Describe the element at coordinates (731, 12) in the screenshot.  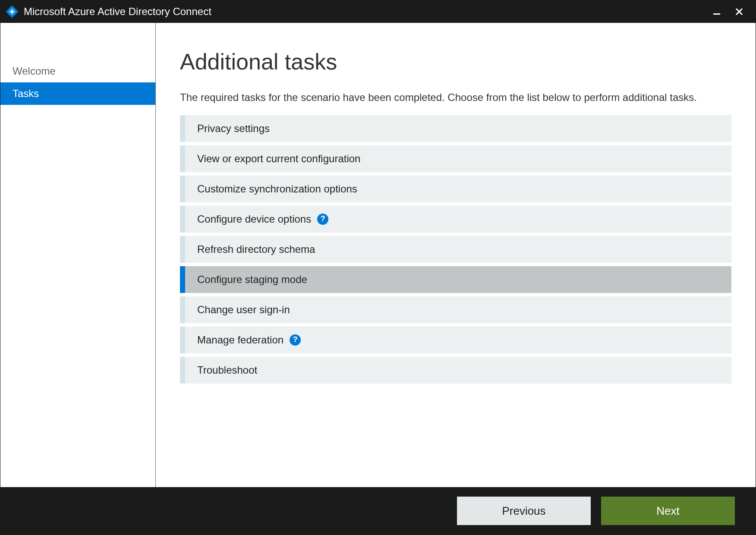
I see `window-controls` at that location.